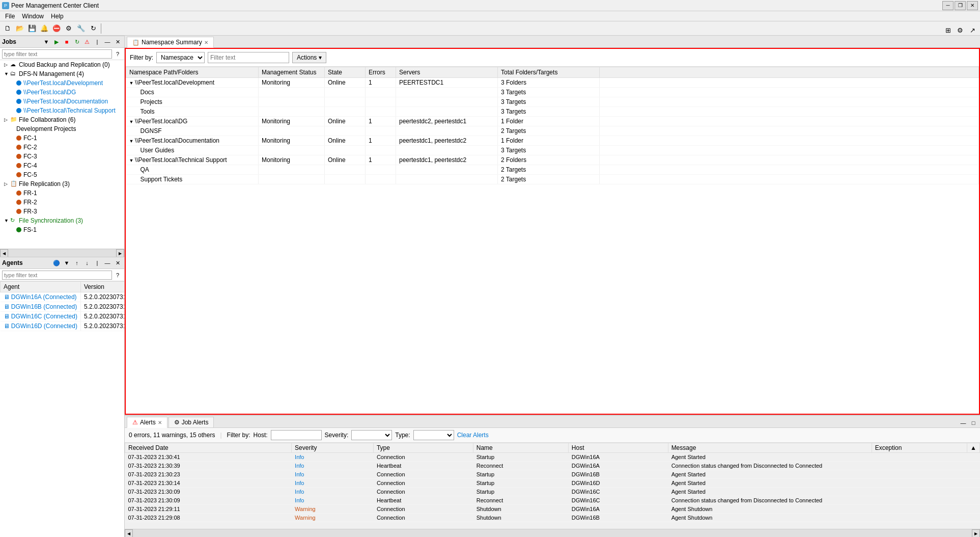 Image resolution: width=980 pixels, height=537 pixels. What do you see at coordinates (62, 65) in the screenshot?
I see `tree-cloud-backup: ▷ ☁ Cloud Backup and Replication (0)` at bounding box center [62, 65].